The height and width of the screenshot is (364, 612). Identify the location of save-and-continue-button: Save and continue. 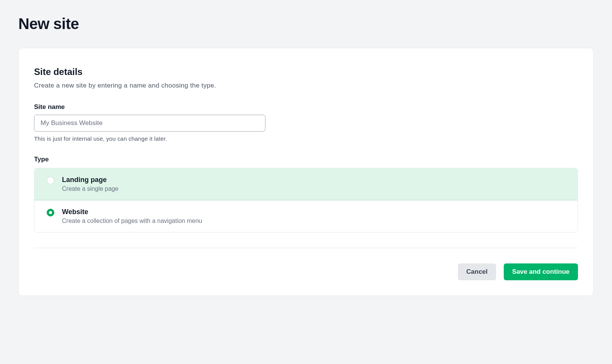
(541, 272).